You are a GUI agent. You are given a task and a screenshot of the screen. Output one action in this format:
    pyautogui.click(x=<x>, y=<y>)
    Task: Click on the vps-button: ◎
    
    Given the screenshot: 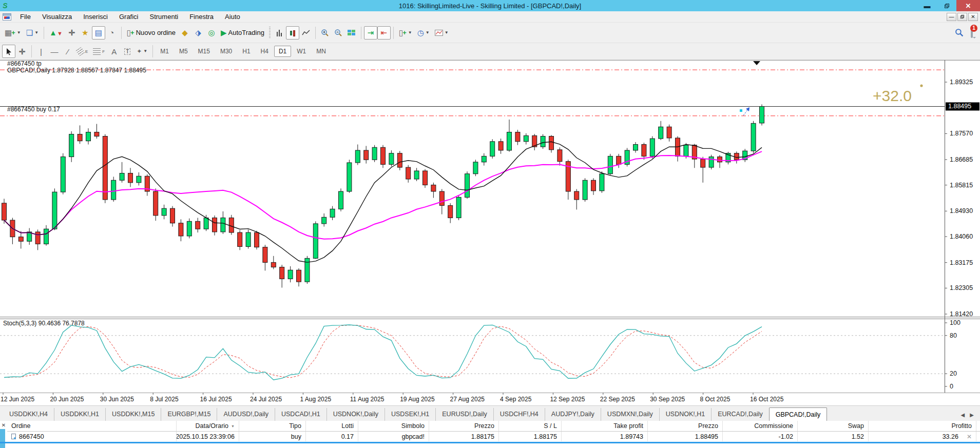 What is the action you would take?
    pyautogui.click(x=212, y=33)
    